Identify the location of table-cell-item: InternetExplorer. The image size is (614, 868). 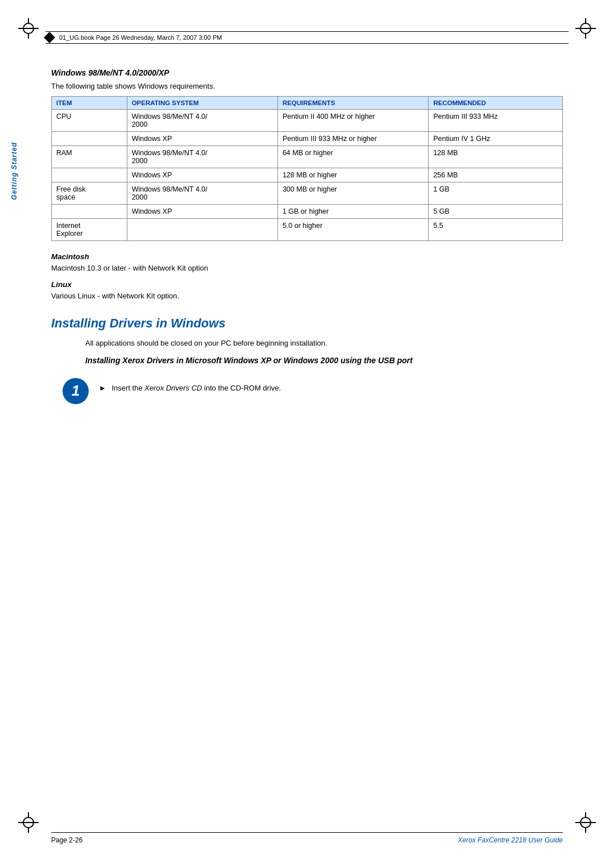
(90, 230).